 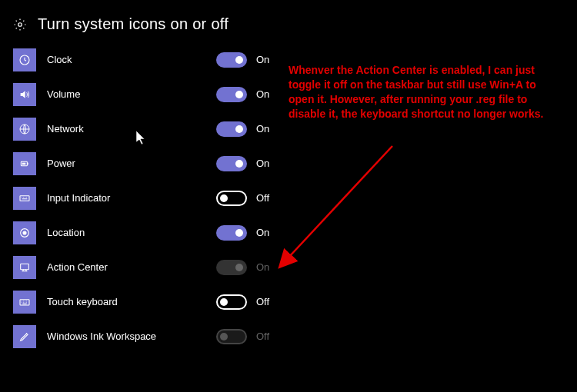 I want to click on page-header: Turn system icons on or off, so click(x=288, y=22).